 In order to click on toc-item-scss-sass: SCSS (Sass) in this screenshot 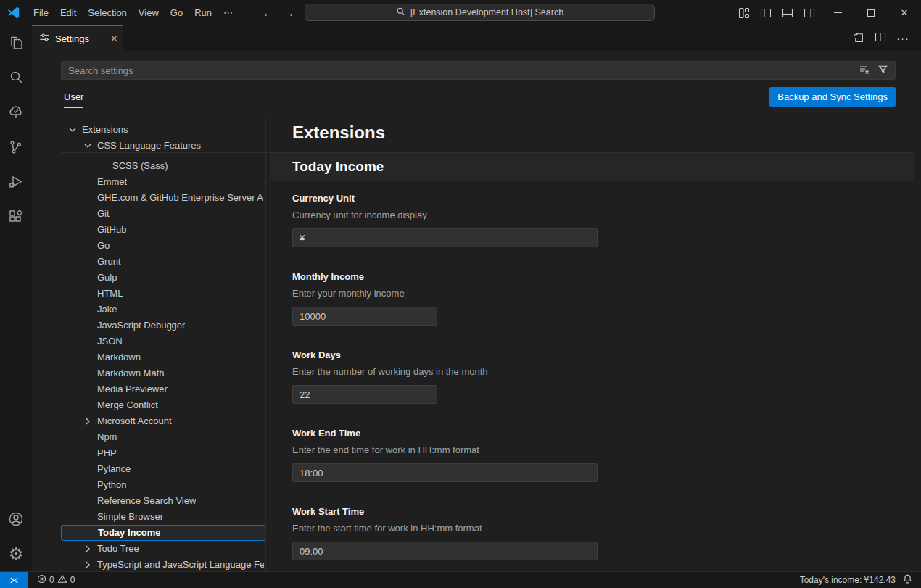, I will do `click(163, 166)`.